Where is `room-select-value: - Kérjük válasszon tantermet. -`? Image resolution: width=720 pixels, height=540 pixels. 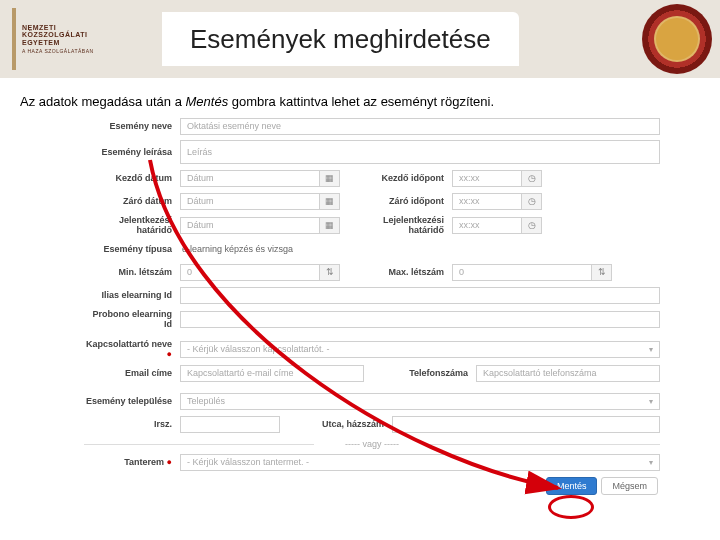 room-select-value: - Kérjük válasszon tantermet. - is located at coordinates (248, 462).